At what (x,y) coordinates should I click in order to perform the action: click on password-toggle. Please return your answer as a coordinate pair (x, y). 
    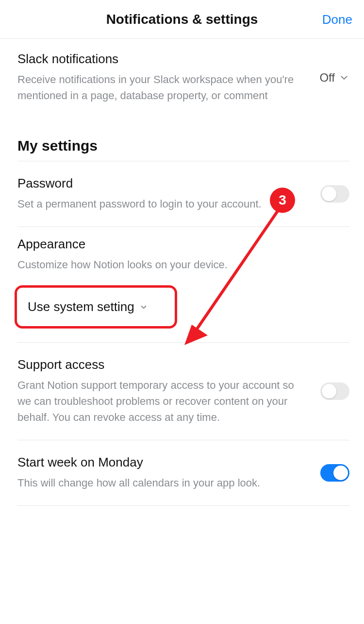
    Looking at the image, I should click on (335, 194).